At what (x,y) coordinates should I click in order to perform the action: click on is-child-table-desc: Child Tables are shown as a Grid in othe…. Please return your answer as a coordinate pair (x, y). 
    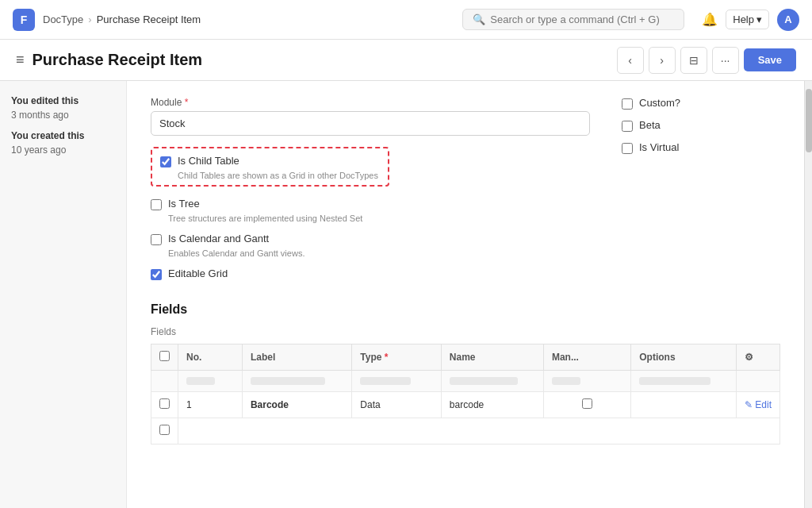
    Looking at the image, I should click on (278, 175).